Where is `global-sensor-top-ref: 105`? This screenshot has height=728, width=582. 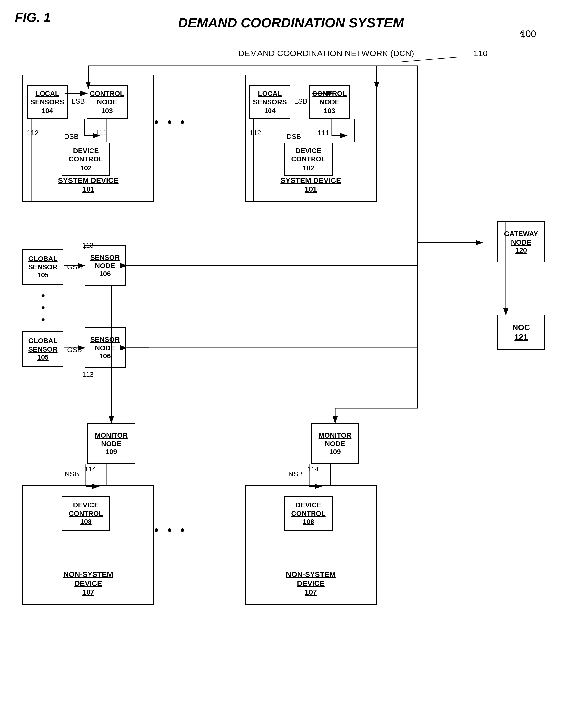 global-sensor-top-ref: 105 is located at coordinates (43, 275).